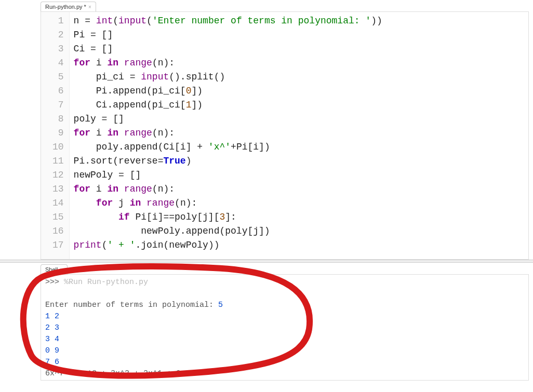  I want to click on line-gutter: 1234567891011121314151617, so click(55, 136).